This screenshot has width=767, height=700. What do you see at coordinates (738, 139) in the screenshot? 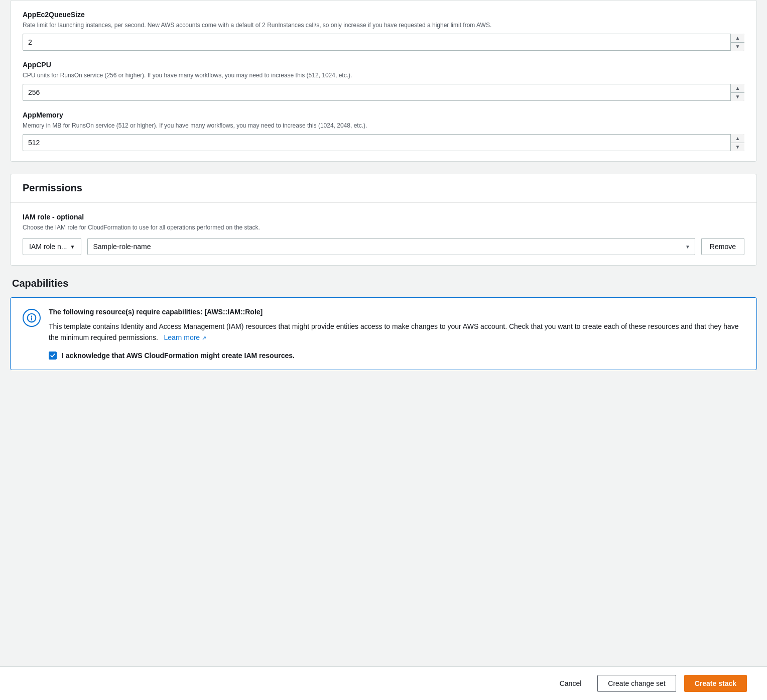
I see `app-memory-increment: ▲` at bounding box center [738, 139].